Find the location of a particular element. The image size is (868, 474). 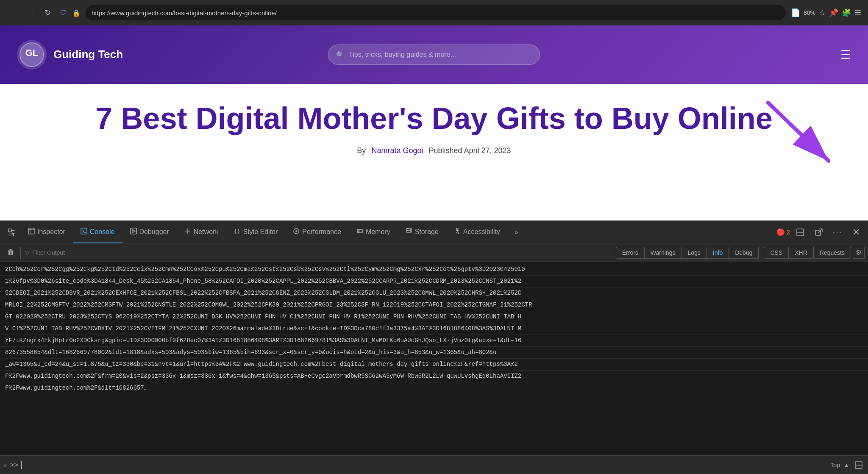

logs-filter-button: Logs is located at coordinates (694, 253).